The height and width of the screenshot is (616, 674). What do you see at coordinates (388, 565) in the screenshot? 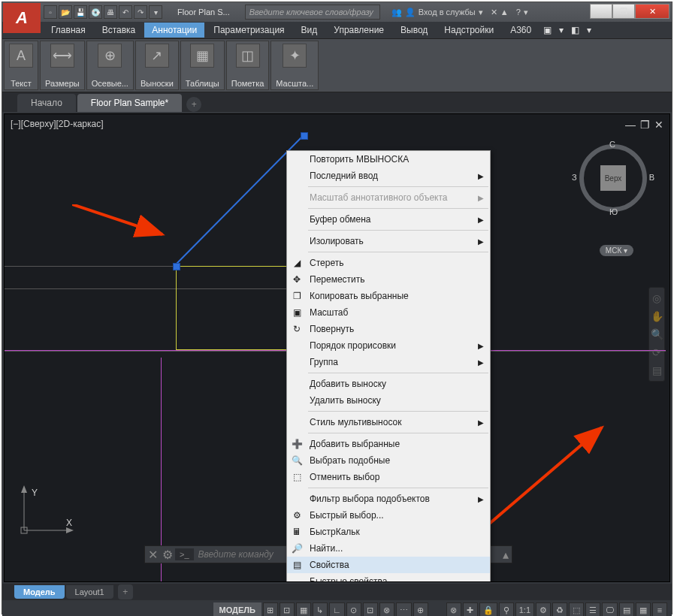
I see `menu-item--: ▤Свойства` at bounding box center [388, 565].